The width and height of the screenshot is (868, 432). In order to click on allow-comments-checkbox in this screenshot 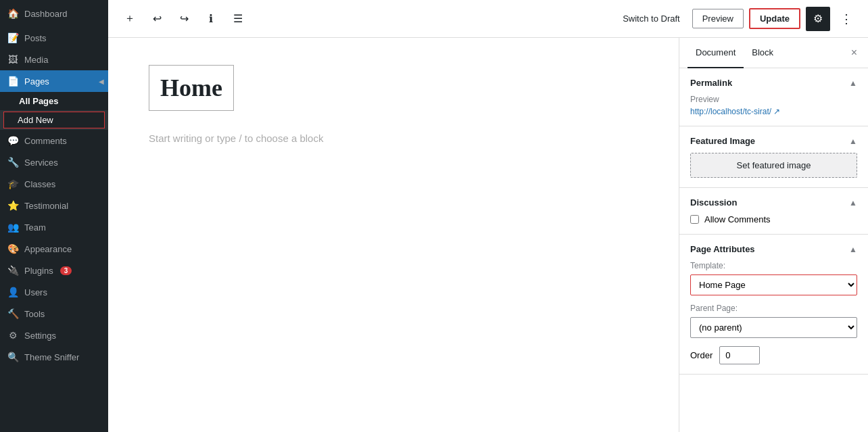, I will do `click(695, 219)`.